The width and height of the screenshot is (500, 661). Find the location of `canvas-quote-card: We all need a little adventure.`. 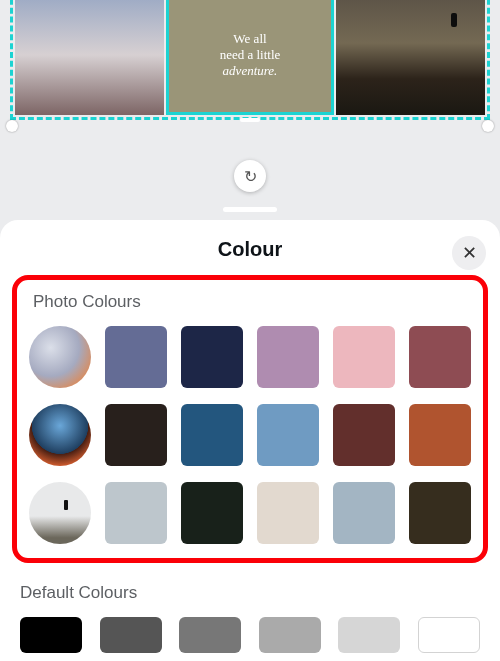

canvas-quote-card: We all need a little adventure. is located at coordinates (250, 58).